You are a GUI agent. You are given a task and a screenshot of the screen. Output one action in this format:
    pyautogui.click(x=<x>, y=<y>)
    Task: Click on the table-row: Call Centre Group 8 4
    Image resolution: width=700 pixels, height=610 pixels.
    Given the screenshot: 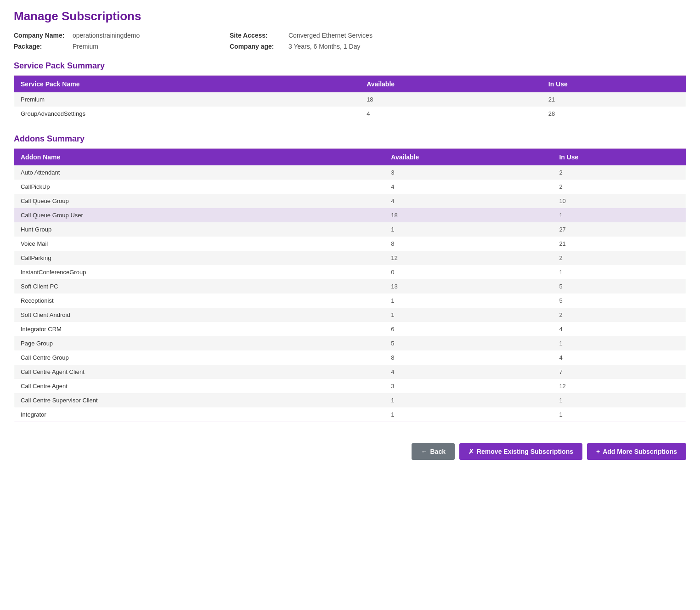 What is the action you would take?
    pyautogui.click(x=350, y=357)
    